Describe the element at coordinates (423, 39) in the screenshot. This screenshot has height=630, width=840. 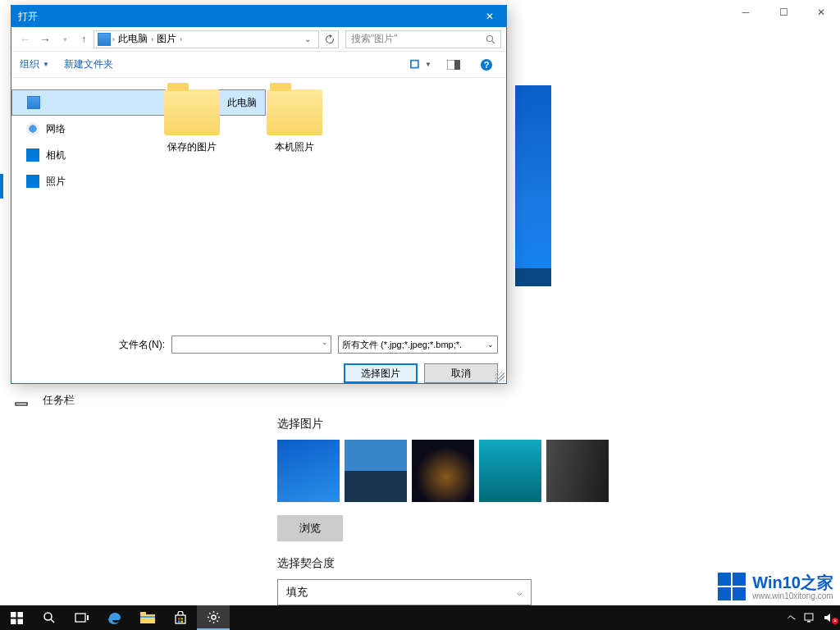
I see `search-input: 搜索"图片"` at that location.